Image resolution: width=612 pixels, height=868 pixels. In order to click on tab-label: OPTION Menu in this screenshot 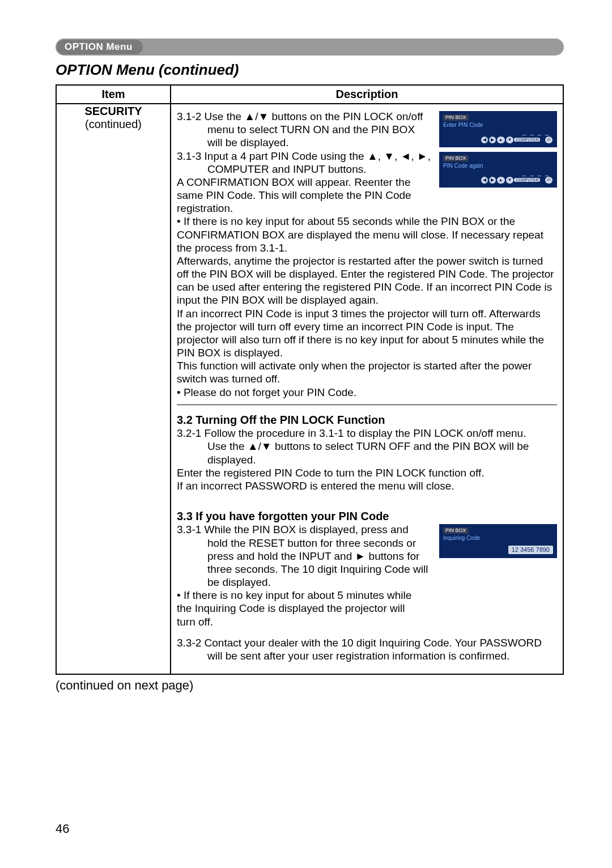, I will do `click(100, 47)`.